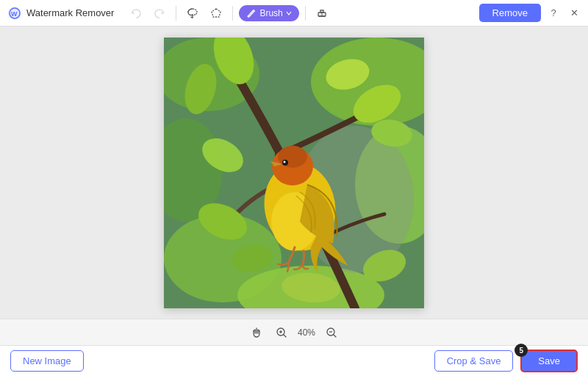  I want to click on help-button: ?, so click(553, 13).